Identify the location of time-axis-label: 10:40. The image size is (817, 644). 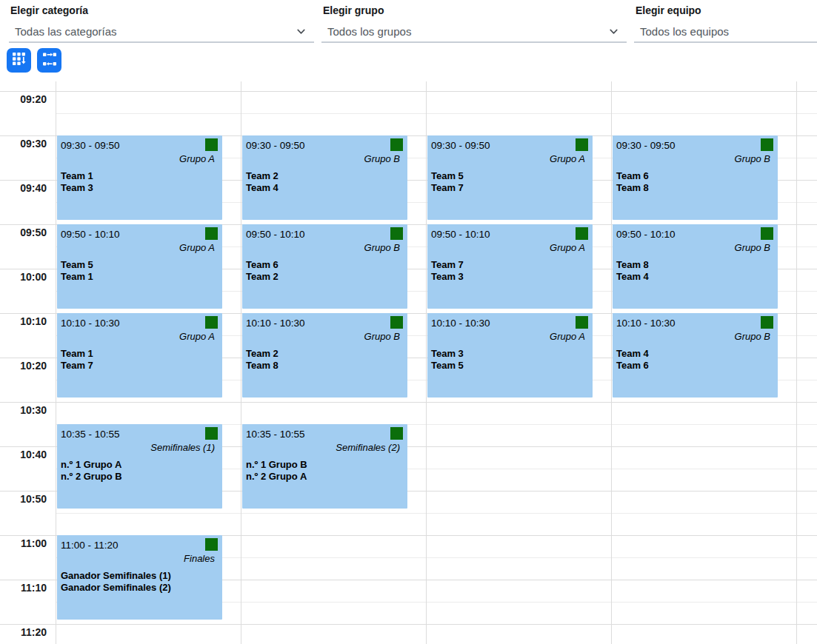
(24, 455).